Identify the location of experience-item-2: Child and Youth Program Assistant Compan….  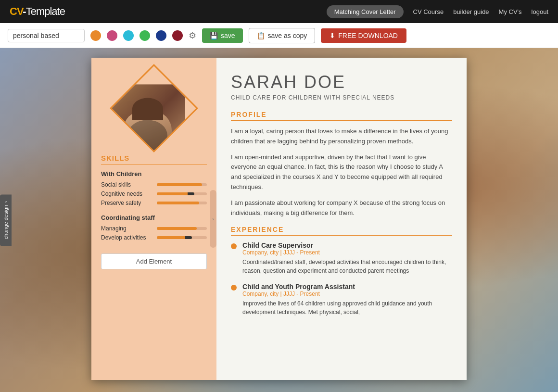
(342, 300).